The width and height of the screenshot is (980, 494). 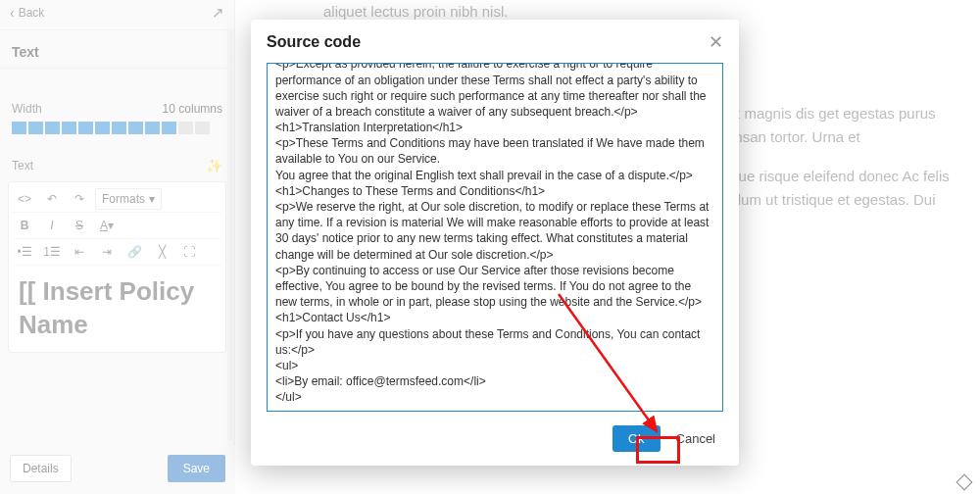 What do you see at coordinates (637, 439) in the screenshot?
I see `ok-button: Ok` at bounding box center [637, 439].